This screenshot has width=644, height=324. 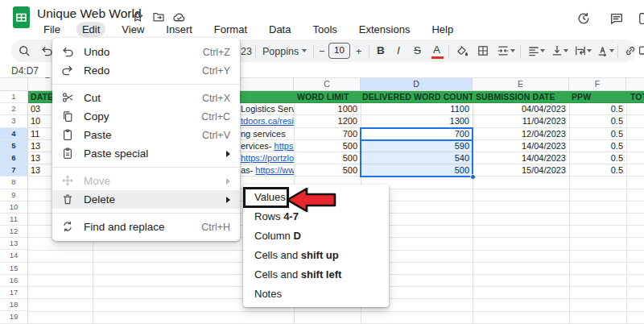 I want to click on row-number-selected: 6, so click(x=14, y=158).